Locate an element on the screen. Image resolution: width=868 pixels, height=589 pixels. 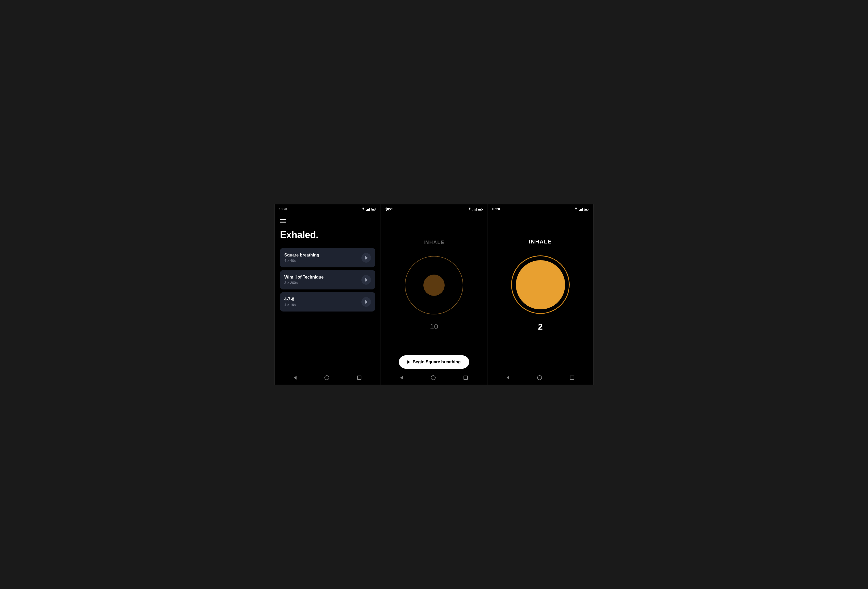
screen2-preview: 10:20 is located at coordinates (434, 294).